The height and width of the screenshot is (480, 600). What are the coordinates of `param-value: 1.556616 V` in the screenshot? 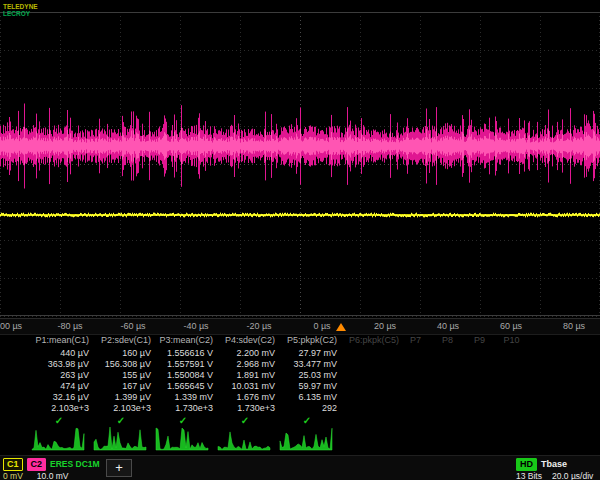 It's located at (183, 354).